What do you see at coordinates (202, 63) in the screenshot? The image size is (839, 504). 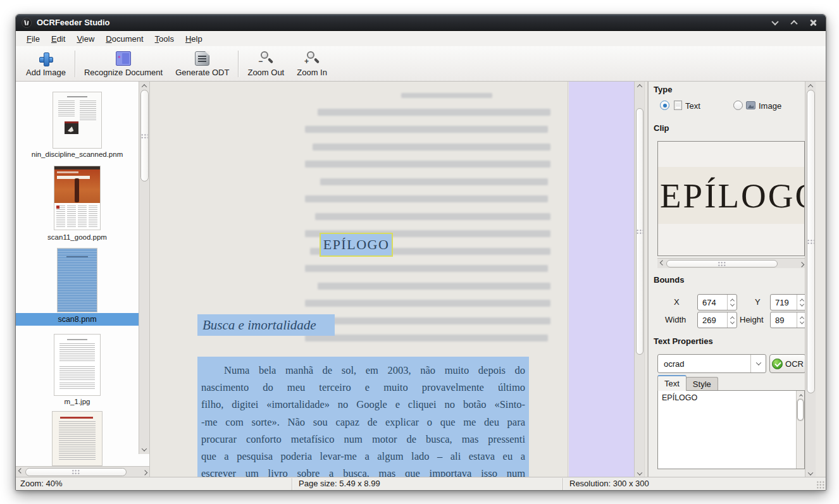 I see `generate-odt-button: Generate ODT` at bounding box center [202, 63].